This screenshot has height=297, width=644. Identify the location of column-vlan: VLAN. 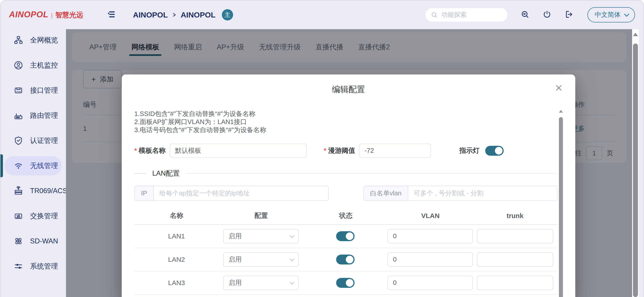
(430, 216).